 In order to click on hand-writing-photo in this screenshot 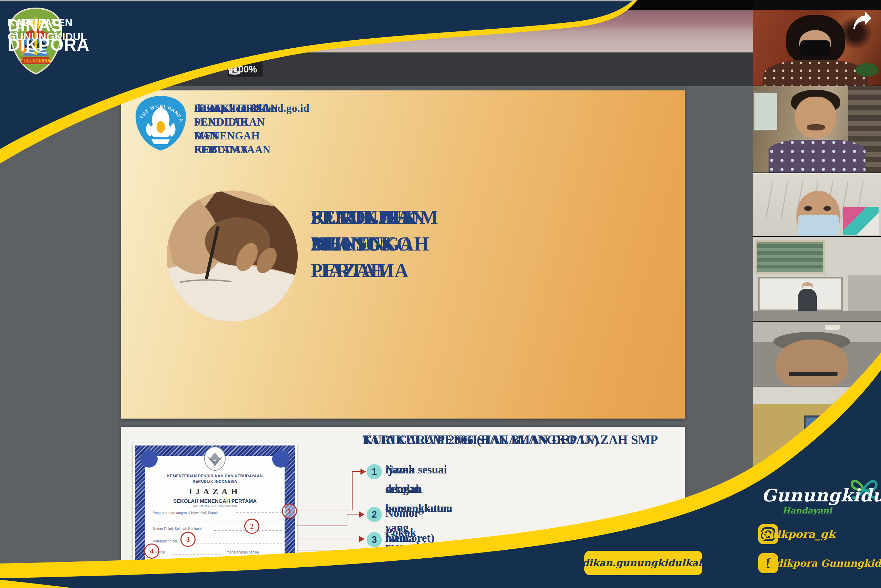, I will do `click(232, 256)`.